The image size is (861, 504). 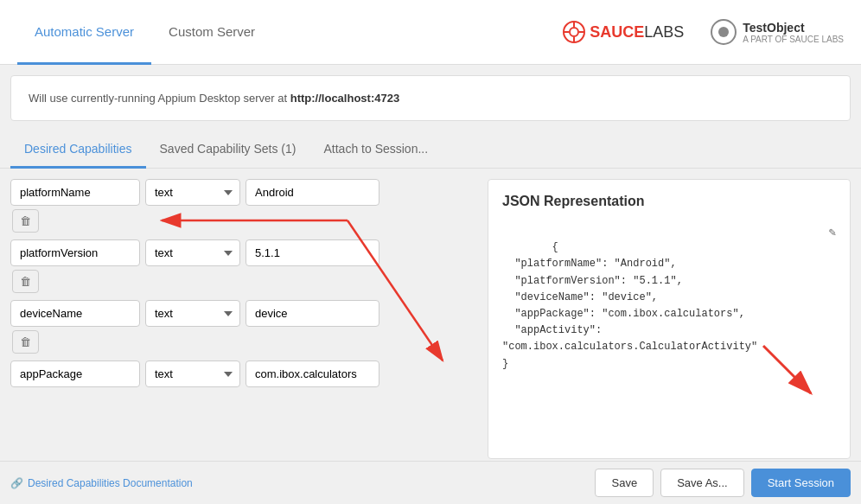 I want to click on sub-tab-saved-capability-sets: Saved Capability Sets (1), so click(x=228, y=150).